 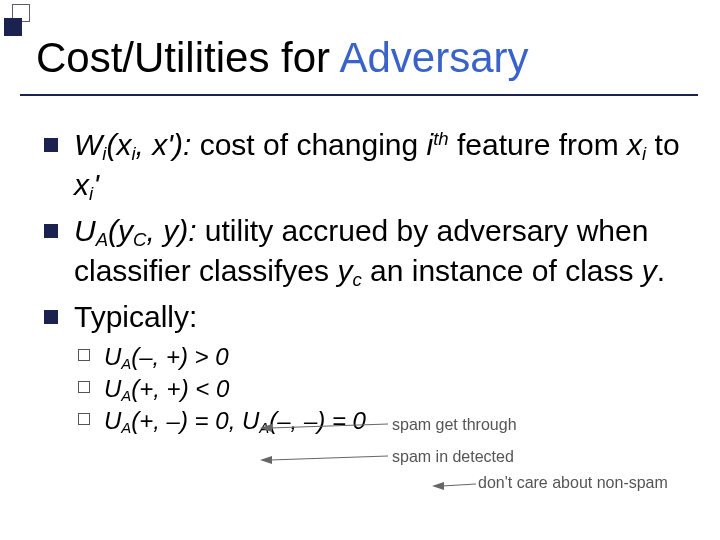 I want to click on c1-u: U, so click(x=112, y=356).